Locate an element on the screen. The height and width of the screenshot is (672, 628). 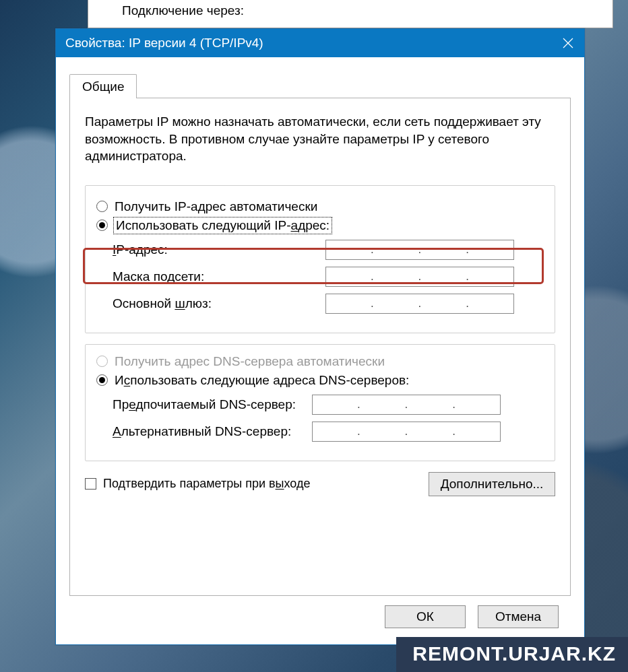
default-gateway-label: Основной шлюз: is located at coordinates (219, 304).